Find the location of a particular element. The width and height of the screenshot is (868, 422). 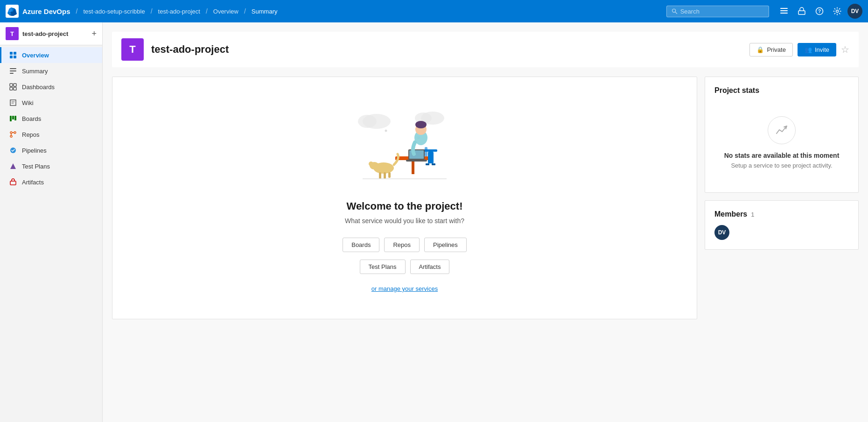

project-title: test-ado-project is located at coordinates (190, 49).